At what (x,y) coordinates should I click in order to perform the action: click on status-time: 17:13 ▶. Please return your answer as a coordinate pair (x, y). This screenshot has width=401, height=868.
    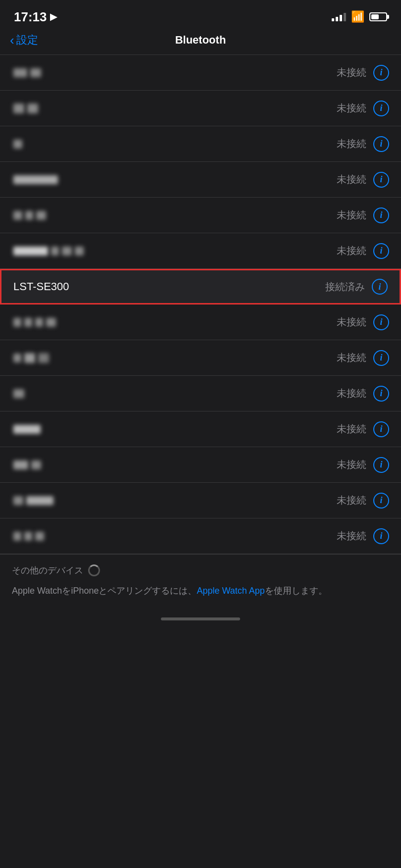
    Looking at the image, I should click on (36, 17).